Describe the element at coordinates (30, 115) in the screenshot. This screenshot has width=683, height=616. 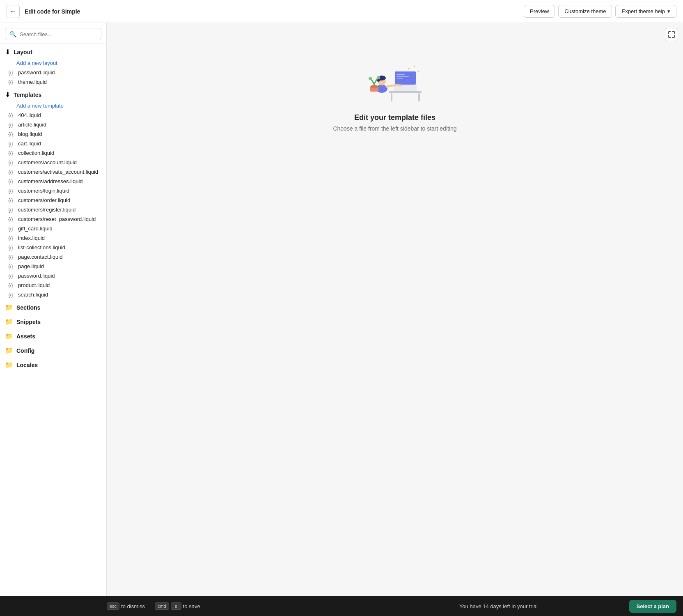
I see `file-name: 404.liquid` at that location.